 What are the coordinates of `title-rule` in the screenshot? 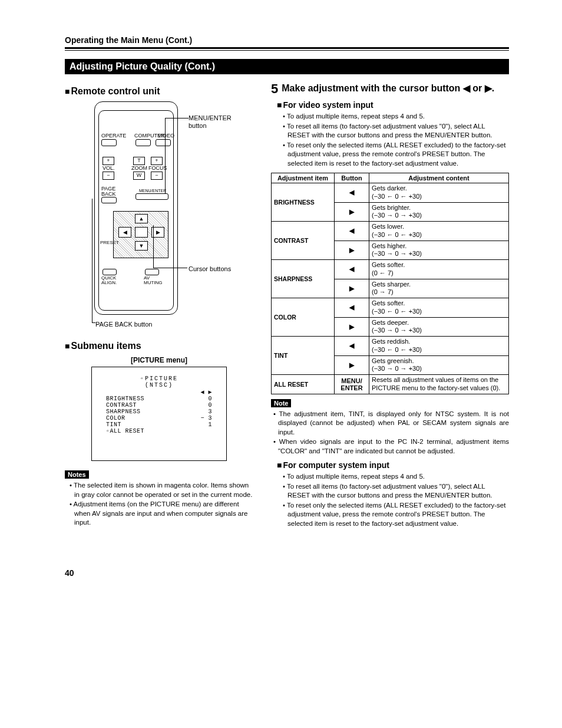 It's located at (287, 49).